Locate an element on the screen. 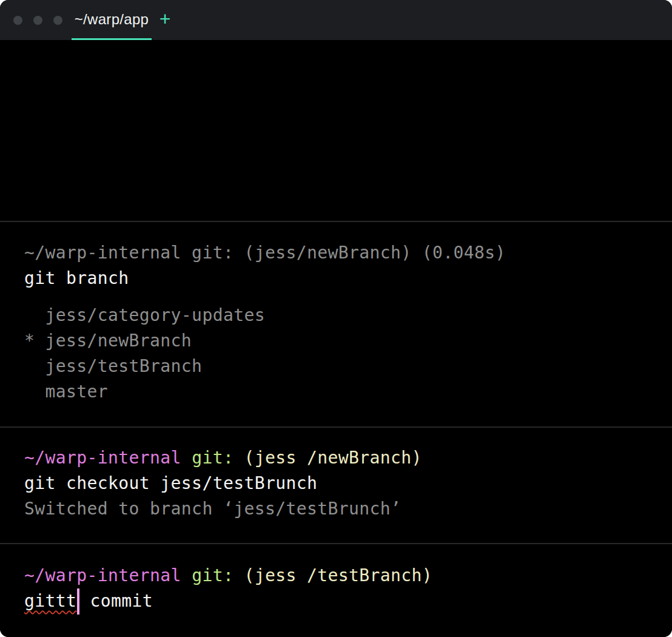  misspelled-word: gittt is located at coordinates (50, 601).